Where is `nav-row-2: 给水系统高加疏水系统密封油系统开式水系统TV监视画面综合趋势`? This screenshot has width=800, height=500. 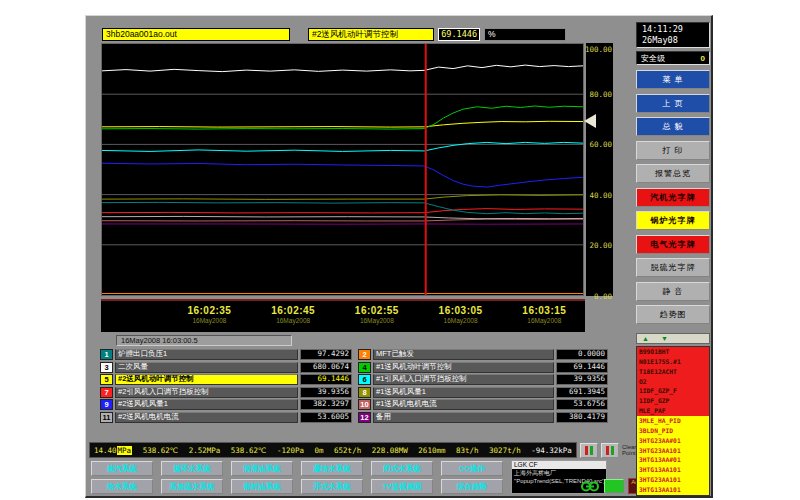
nav-row-2: 给水系统高加疏水系统密封油系统开式水系统TV监视画面综合趋势 is located at coordinates (297, 486).